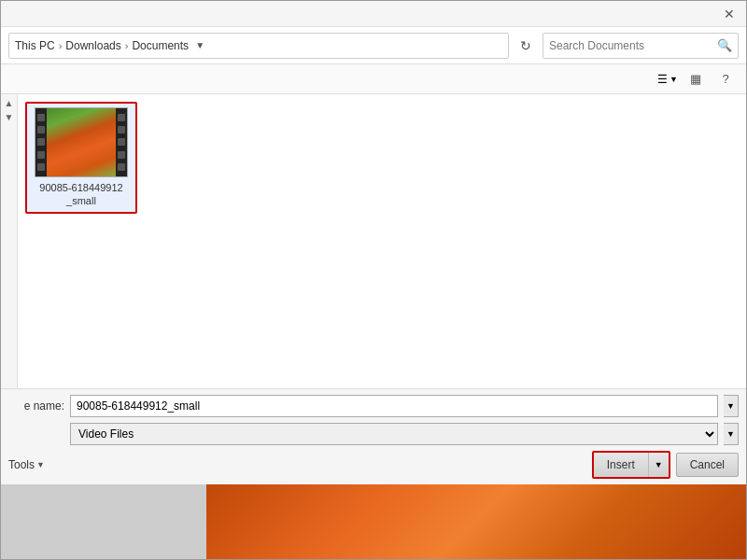 This screenshot has height=560, width=747. I want to click on sidebar: ▲ ▼, so click(9, 241).